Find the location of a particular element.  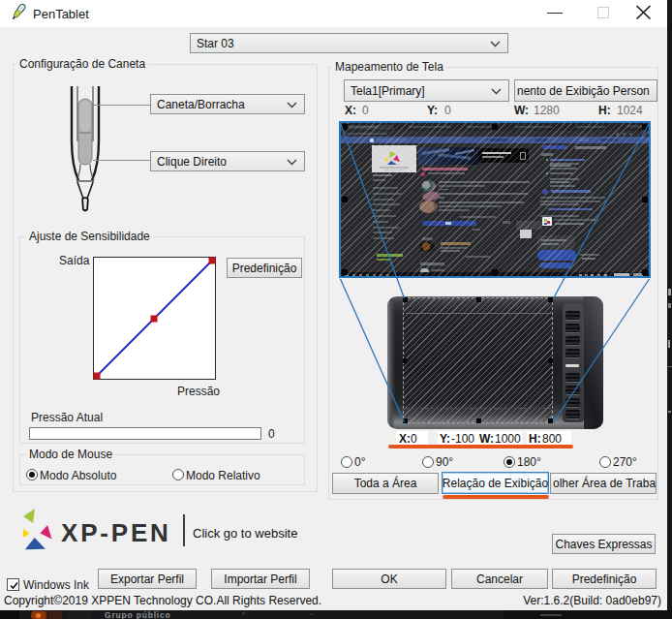

curve-handle-mid is located at coordinates (155, 320).